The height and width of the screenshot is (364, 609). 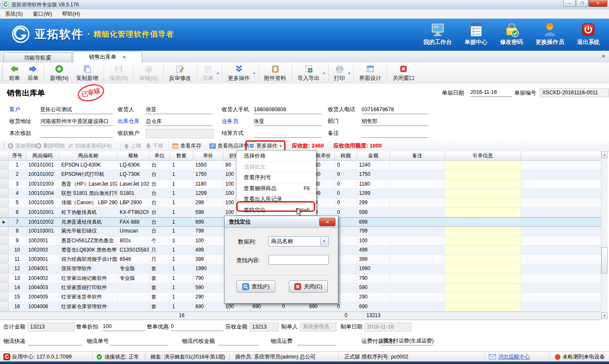 I want to click on table-cell: 13, so click(x=17, y=278).